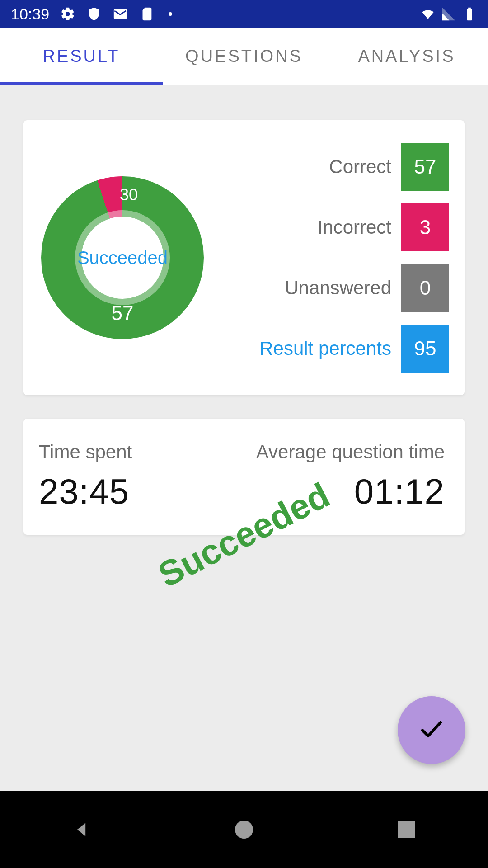 This screenshot has width=488, height=868. What do you see at coordinates (129, 195) in the screenshot?
I see `donut-incorrect-value: 30` at bounding box center [129, 195].